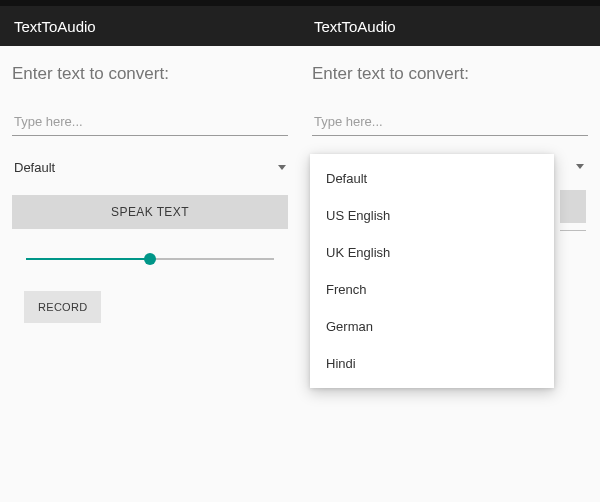 Image resolution: width=600 pixels, height=502 pixels. What do you see at coordinates (432, 178) in the screenshot?
I see `language-option: Default` at bounding box center [432, 178].